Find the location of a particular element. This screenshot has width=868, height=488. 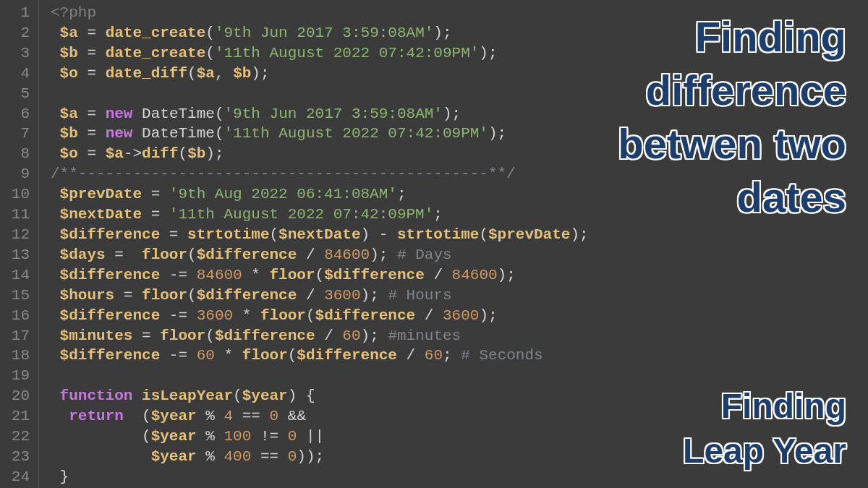

line-num: 5 is located at coordinates (17, 94).